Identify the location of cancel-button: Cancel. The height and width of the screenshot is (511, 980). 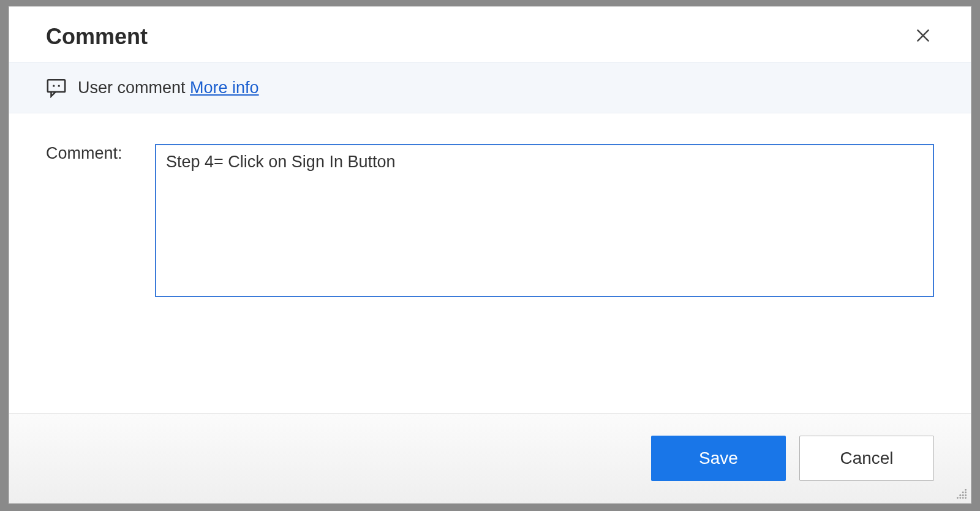
(867, 458).